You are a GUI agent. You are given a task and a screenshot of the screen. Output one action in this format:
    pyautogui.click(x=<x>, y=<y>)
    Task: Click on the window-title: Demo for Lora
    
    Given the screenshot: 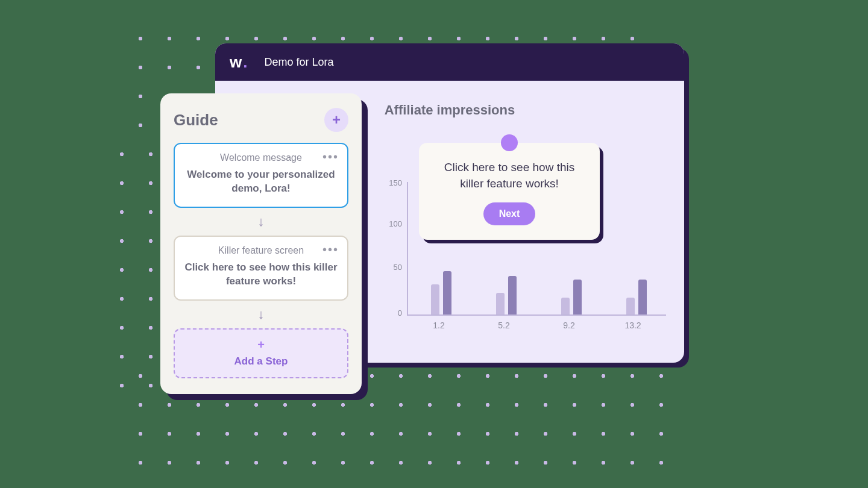 What is the action you would take?
    pyautogui.click(x=299, y=63)
    